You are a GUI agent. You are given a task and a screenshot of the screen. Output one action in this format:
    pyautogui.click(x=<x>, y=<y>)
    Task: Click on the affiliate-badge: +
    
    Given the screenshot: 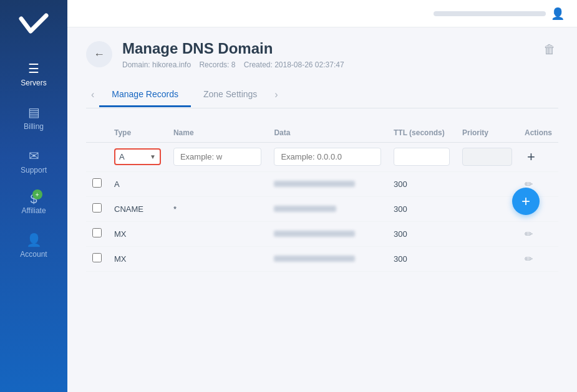 What is the action you would take?
    pyautogui.click(x=37, y=194)
    